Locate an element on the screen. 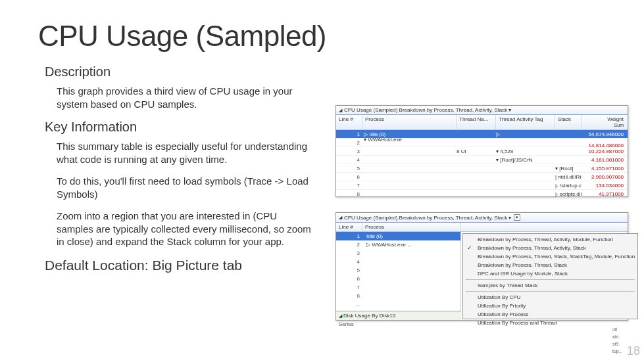 The height and width of the screenshot is (362, 644). section-heading-description: Description is located at coordinates (180, 72).